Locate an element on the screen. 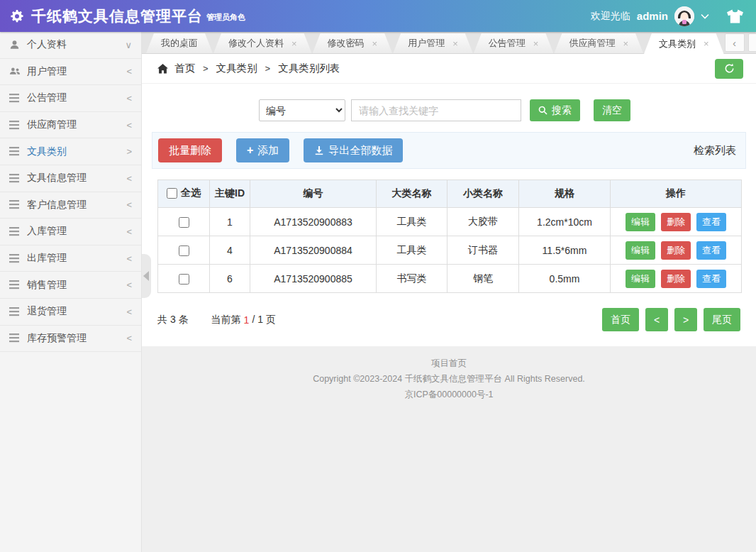 The image size is (756, 552). first-page-button: 首页 is located at coordinates (621, 319).